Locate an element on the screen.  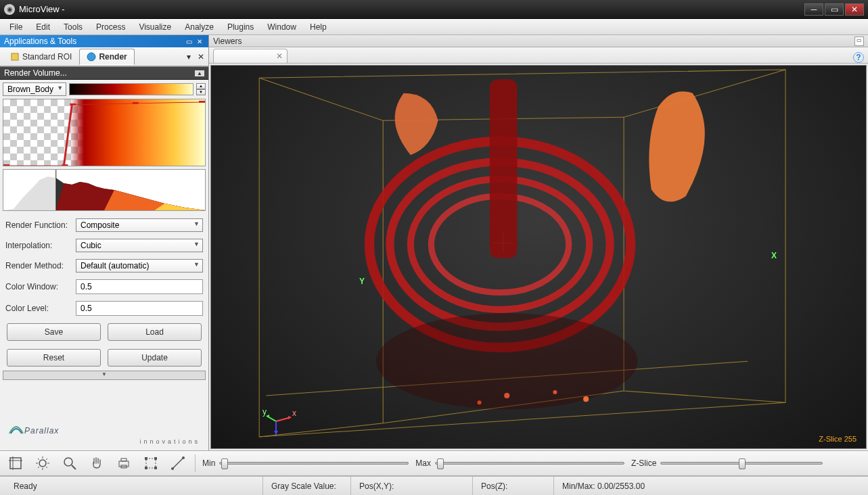
panel-dock-icon: ▭ is located at coordinates (189, 41).